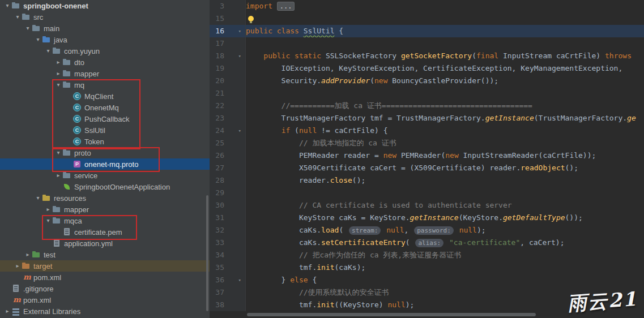  I want to click on gutter: 32, so click(228, 230).